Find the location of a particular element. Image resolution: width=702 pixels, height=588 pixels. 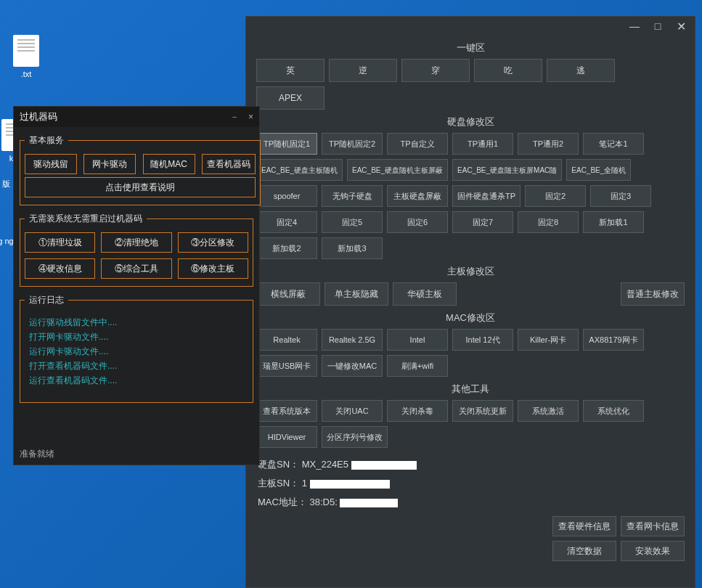

hdd-btn: TP通用1 is located at coordinates (483, 144).